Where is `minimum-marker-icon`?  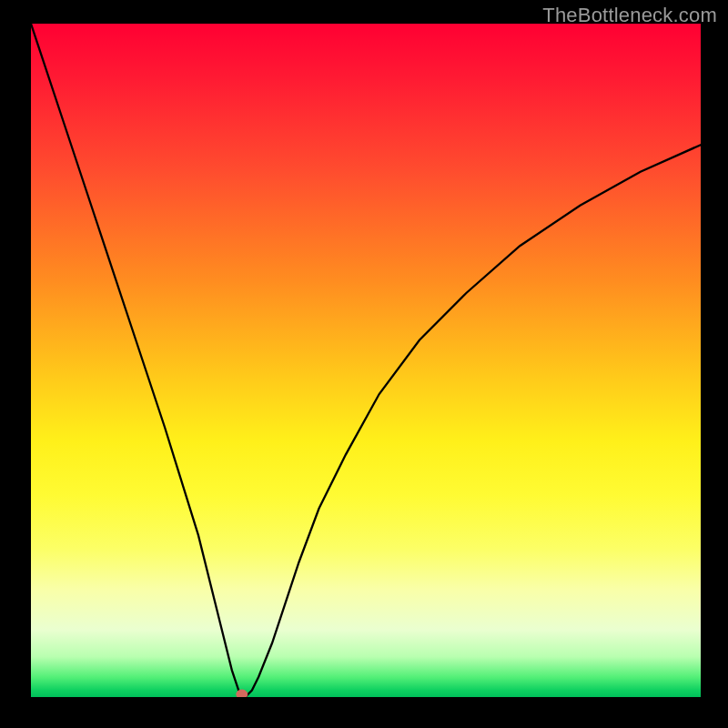 minimum-marker-icon is located at coordinates (242, 693).